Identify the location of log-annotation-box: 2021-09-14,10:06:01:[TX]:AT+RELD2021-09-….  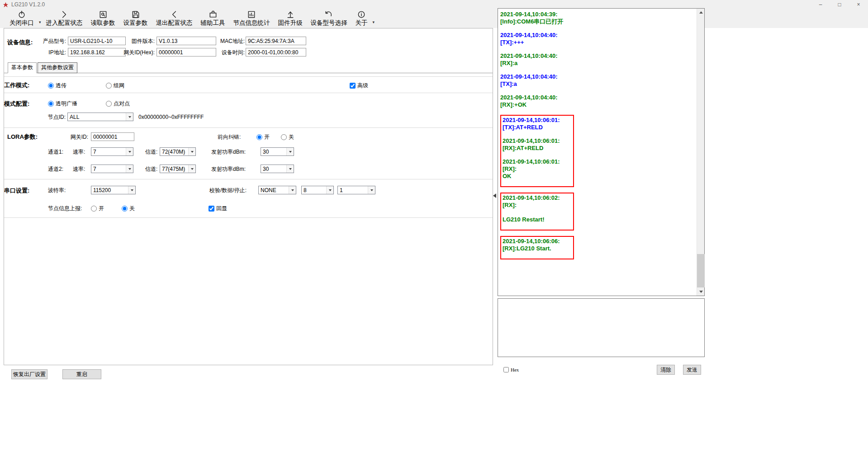
(537, 151).